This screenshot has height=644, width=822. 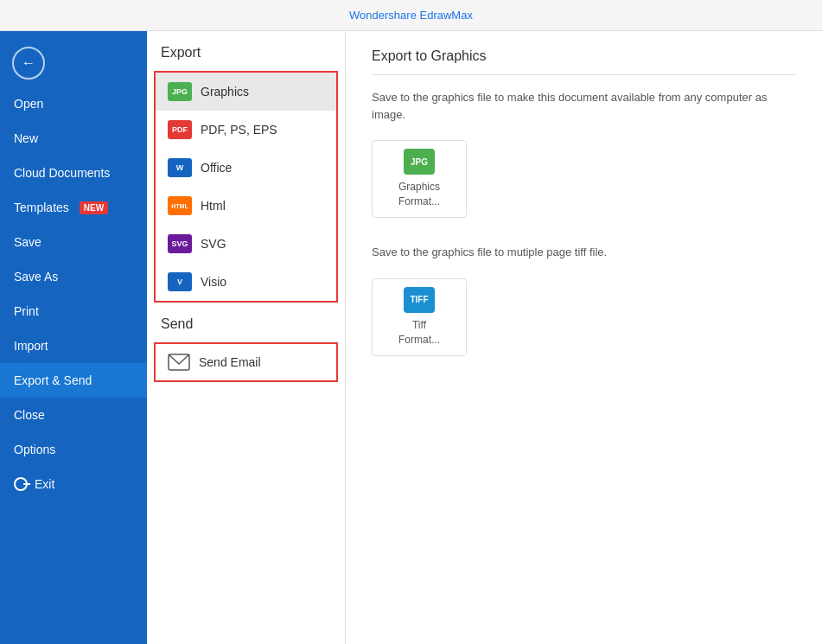 I want to click on sidebar-item-save: Save, so click(x=73, y=242).